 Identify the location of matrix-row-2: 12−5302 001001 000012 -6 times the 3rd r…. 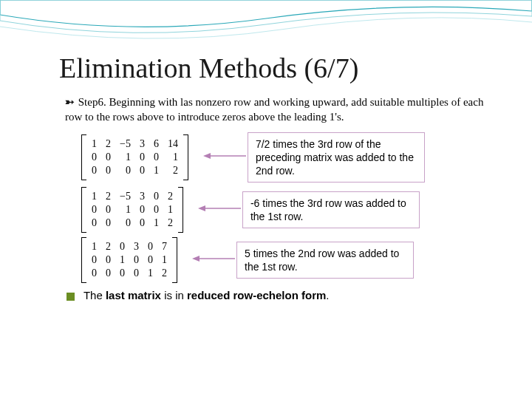
(273, 210).